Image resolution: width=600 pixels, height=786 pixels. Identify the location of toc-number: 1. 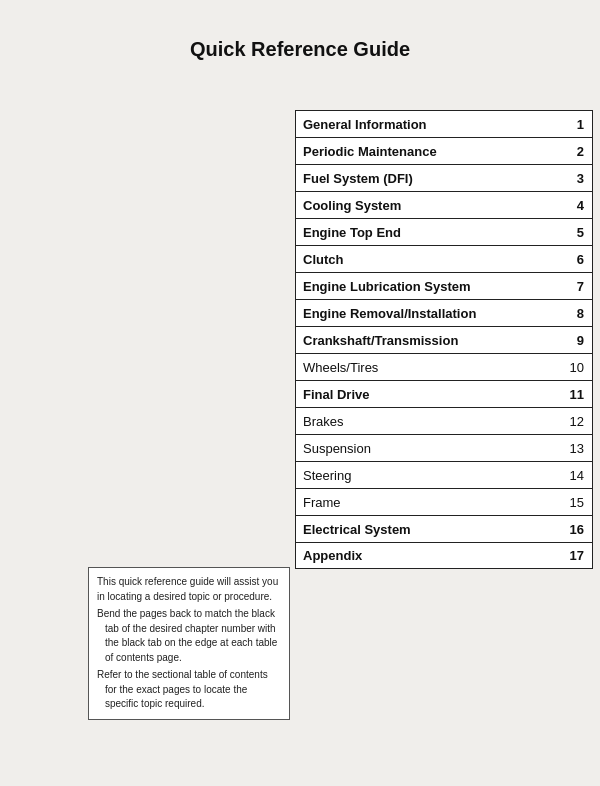
(578, 124).